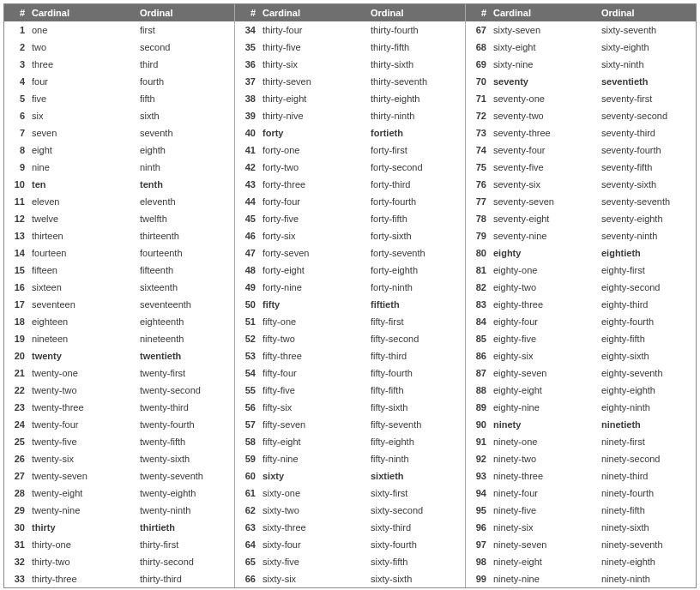 This screenshot has height=590, width=700. I want to click on cell-cardinal: sixty-two, so click(314, 510).